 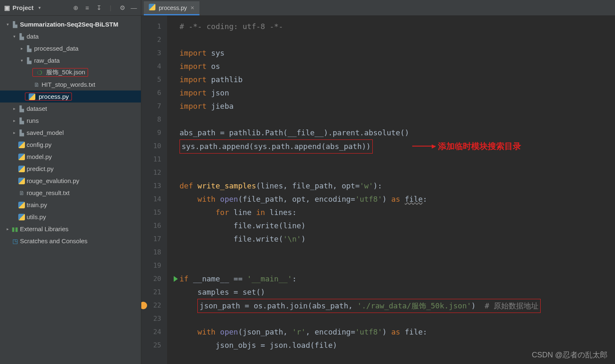 I want to click on tree-file-model-py: model.py, so click(x=71, y=157).